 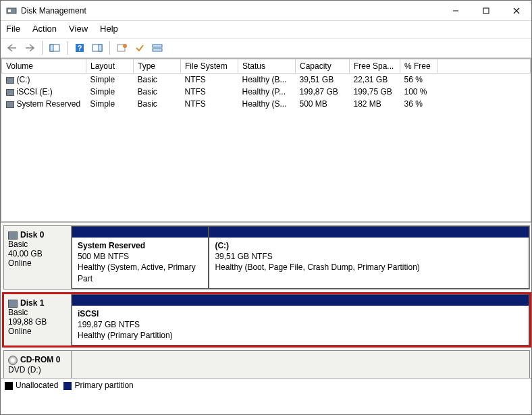 I want to click on view-layout-button, so click(x=157, y=48).